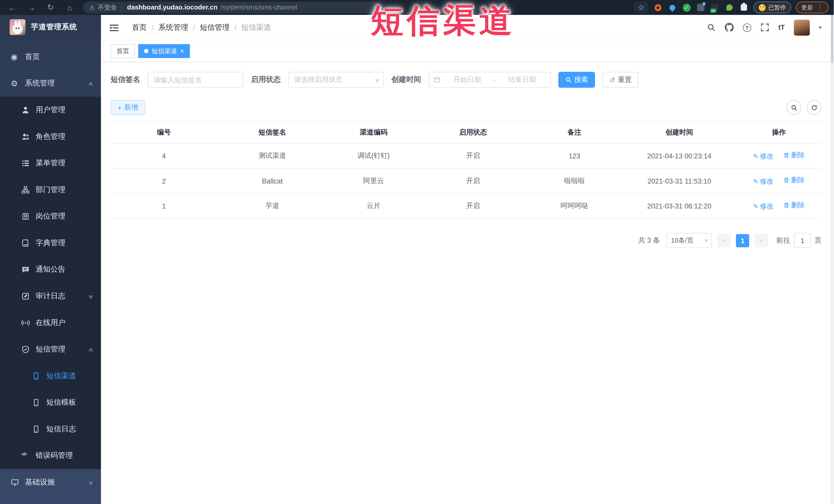 The width and height of the screenshot is (834, 504). What do you see at coordinates (50, 323) in the screenshot?
I see `sidebar-item-label: 在线用户` at bounding box center [50, 323].